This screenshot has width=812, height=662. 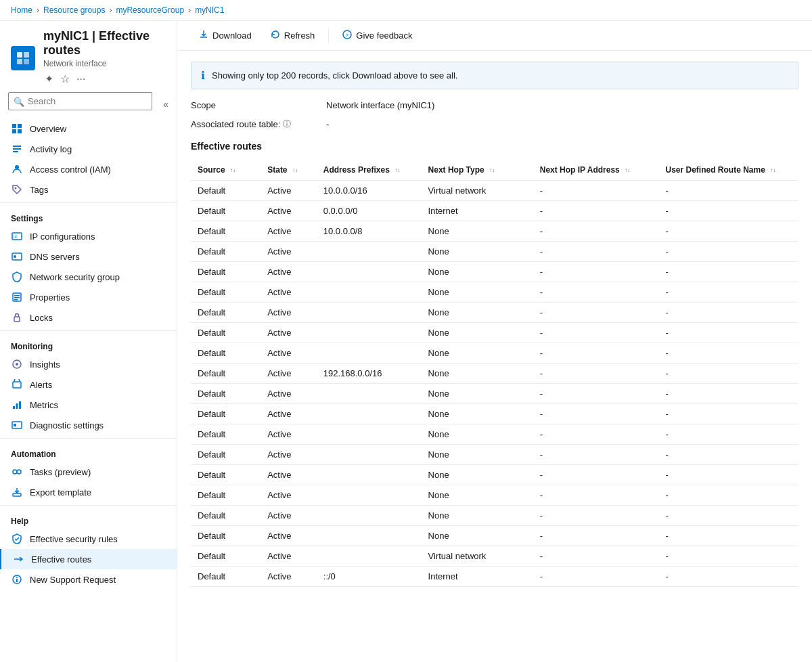 What do you see at coordinates (88, 425) in the screenshot?
I see `sidebar-item-diagnostic: Diagnostic settings` at bounding box center [88, 425].